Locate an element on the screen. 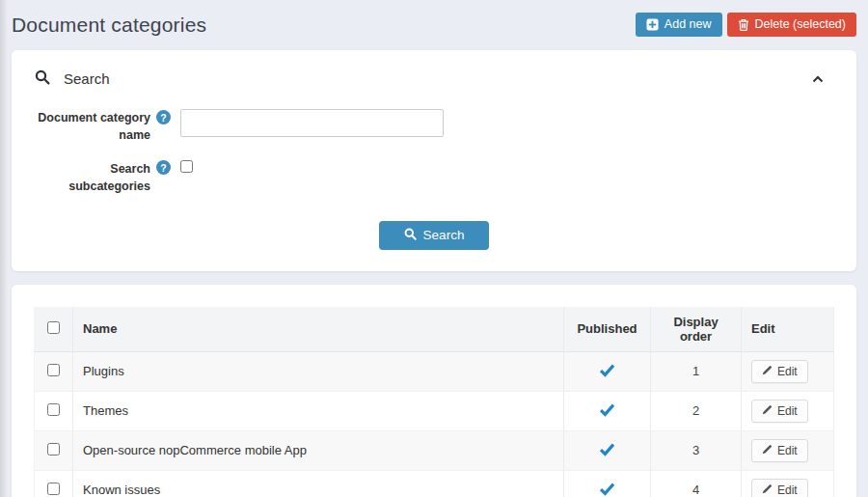 Image resolution: width=868 pixels, height=497 pixels. table-row: Plugins 1 Edit is located at coordinates (434, 371).